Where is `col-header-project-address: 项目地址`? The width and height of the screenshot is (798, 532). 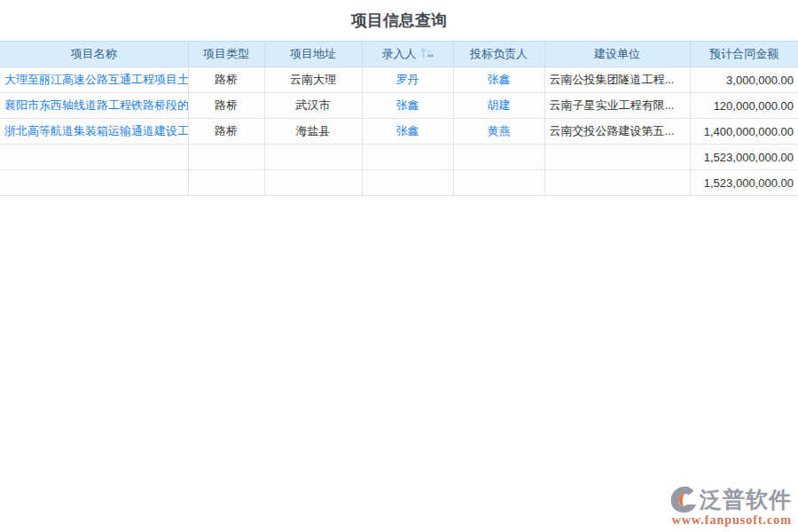
col-header-project-address: 项目地址 is located at coordinates (313, 55).